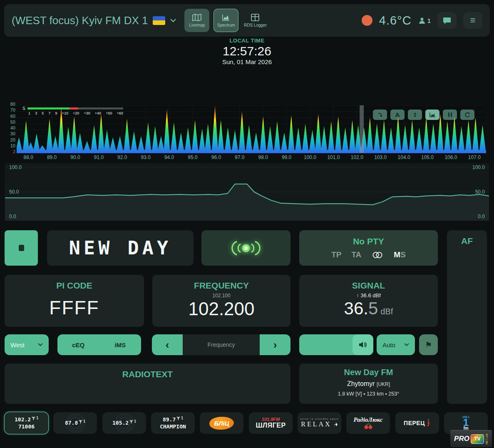 The image size is (494, 448). I want to click on station-details: 1.8 kW [V] ▪ 123 km ▪ 253°, so click(369, 394).